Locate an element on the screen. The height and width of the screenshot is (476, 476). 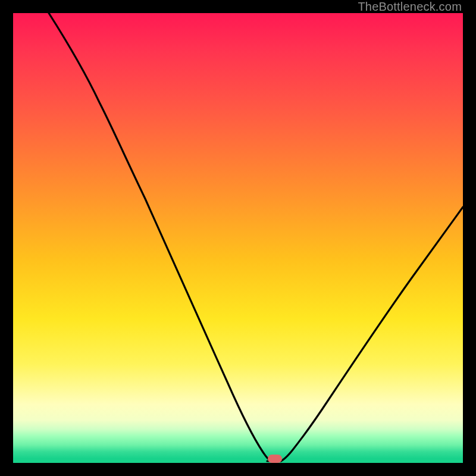
optimal-marker is located at coordinates (275, 459).